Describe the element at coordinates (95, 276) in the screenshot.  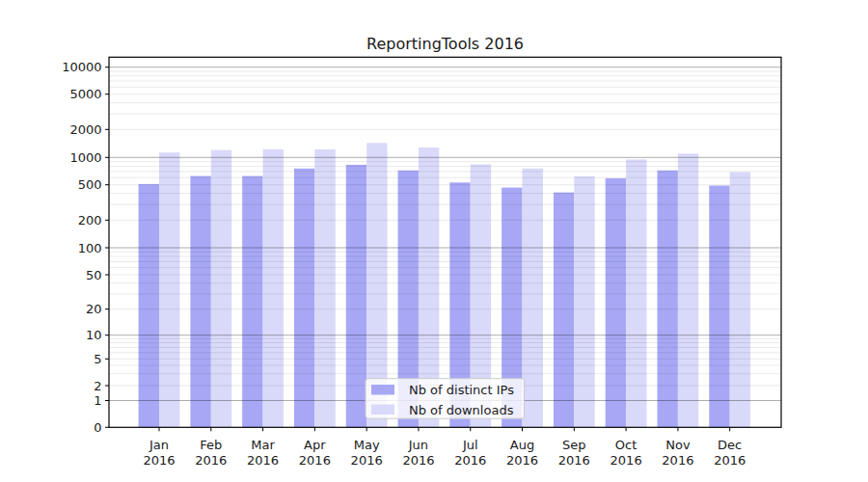
I see `y-tick-label: 50` at that location.